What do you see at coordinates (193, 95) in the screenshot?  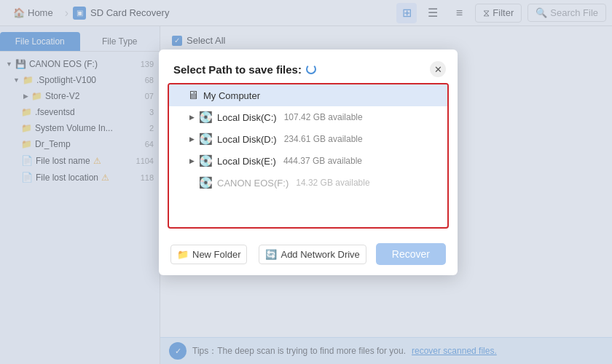 I see `computer-icon: 🖥` at bounding box center [193, 95].